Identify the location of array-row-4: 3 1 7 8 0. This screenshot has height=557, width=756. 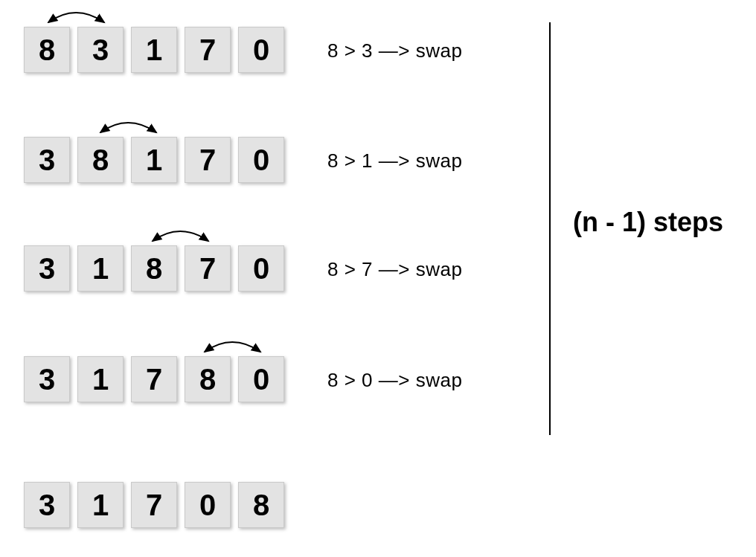
(154, 379).